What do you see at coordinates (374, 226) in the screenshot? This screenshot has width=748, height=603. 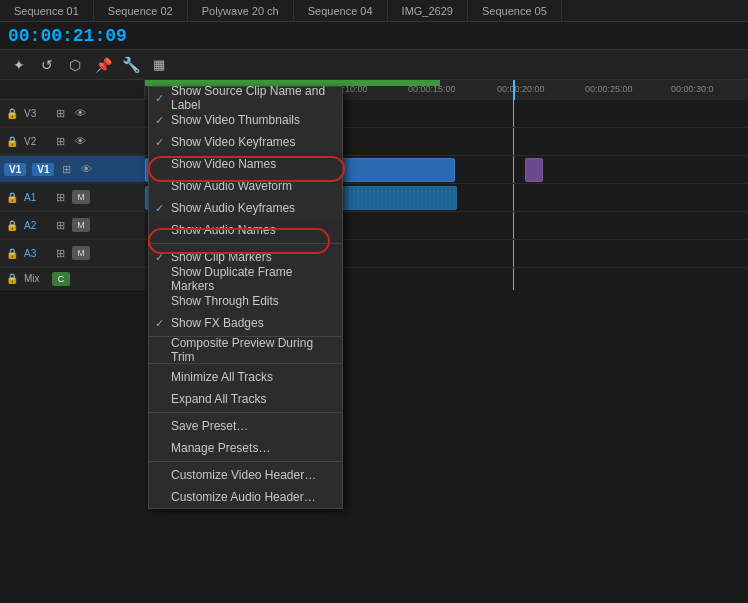 I see `track-row-a2: 🔒 A2 ⊞ M` at bounding box center [374, 226].